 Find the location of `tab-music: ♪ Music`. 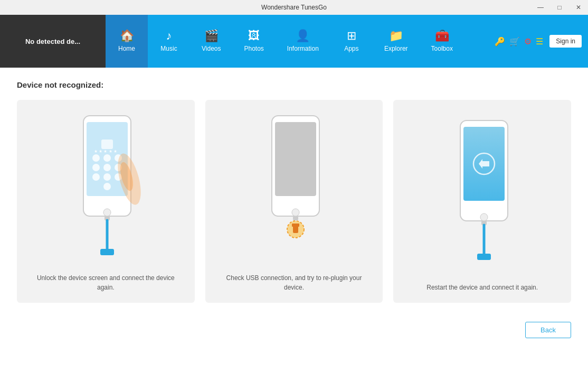

tab-music: ♪ Music is located at coordinates (169, 41).